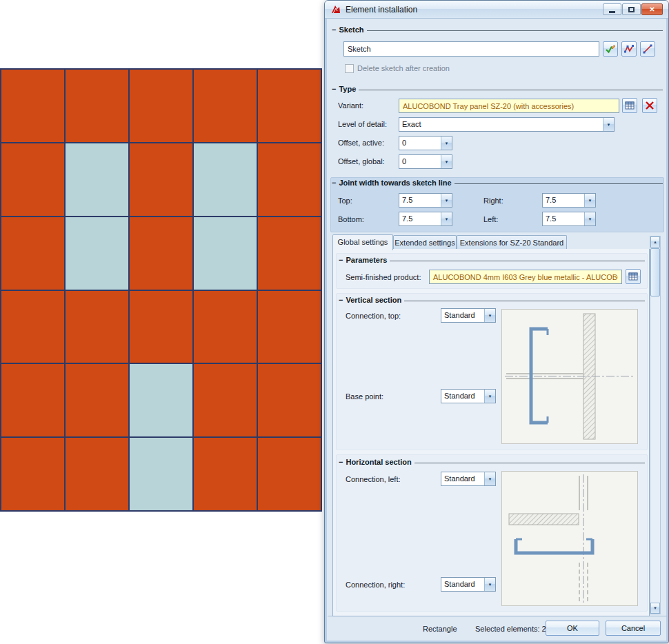 The image size is (669, 644). Describe the element at coordinates (426, 200) in the screenshot. I see `joint-top-select: 7.5 ▼` at that location.